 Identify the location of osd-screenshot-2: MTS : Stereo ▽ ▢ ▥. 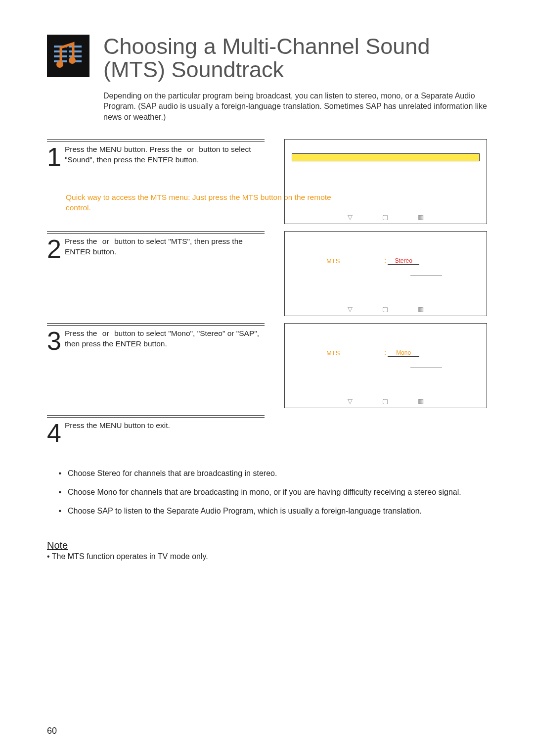
(386, 274).